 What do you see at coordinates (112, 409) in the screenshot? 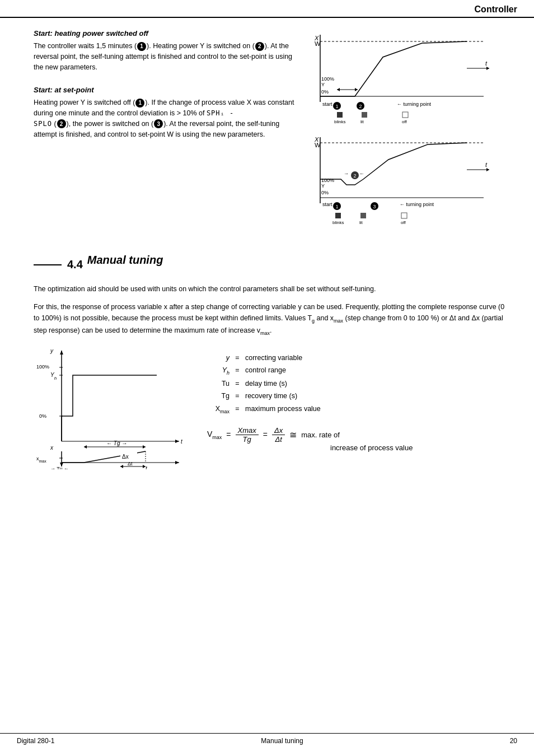
I see `chart-area: y t 100% Yh 0%` at bounding box center [112, 409].